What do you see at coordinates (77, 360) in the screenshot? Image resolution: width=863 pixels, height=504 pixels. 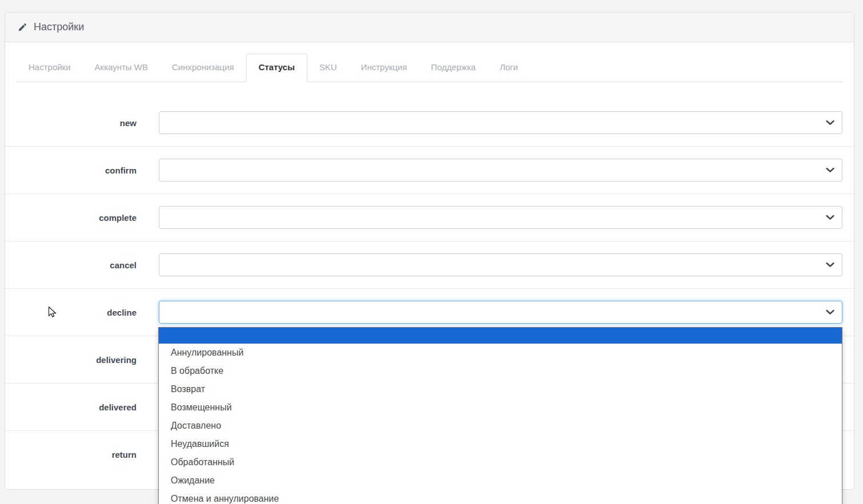 I see `field-label-delivering: delivering` at bounding box center [77, 360].